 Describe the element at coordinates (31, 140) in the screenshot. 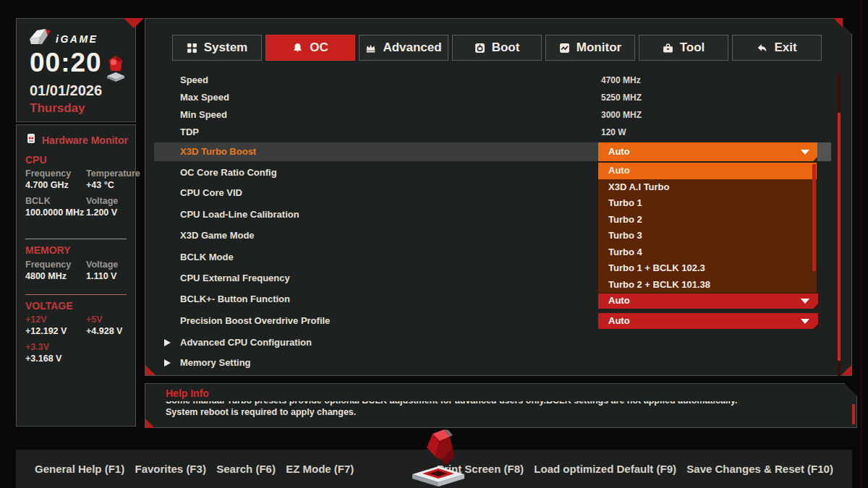

I see `monitor-chip-icon` at that location.